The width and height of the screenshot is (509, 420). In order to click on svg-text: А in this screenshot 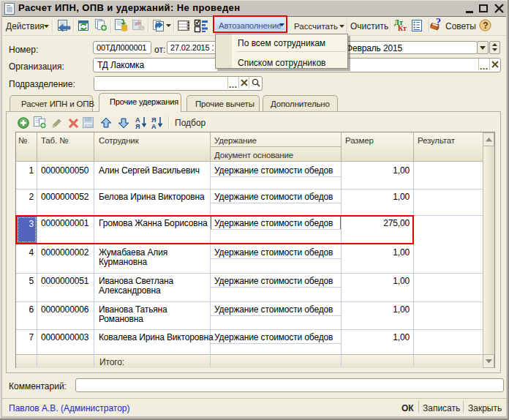, I will do `click(154, 127)`.